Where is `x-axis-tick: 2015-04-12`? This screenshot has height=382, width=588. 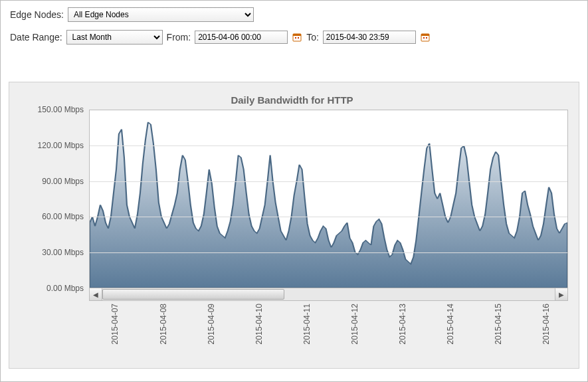
x-axis-tick: 2015-04-12 is located at coordinates (355, 324).